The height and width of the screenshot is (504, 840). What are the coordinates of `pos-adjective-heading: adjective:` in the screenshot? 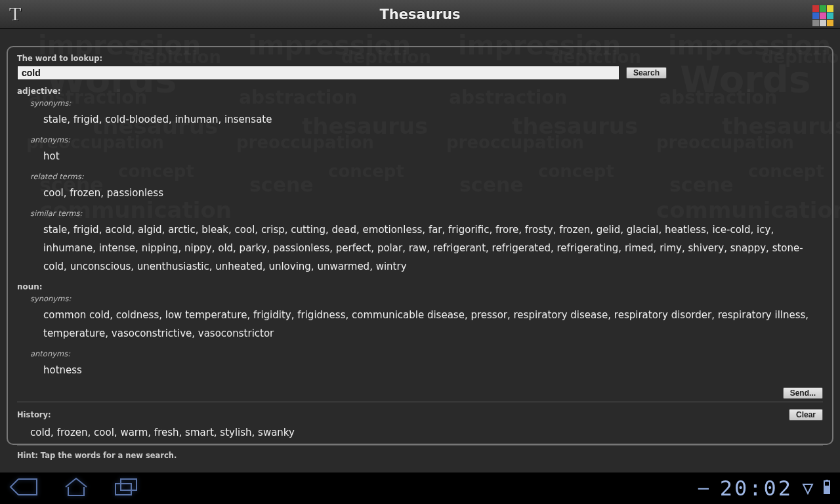 It's located at (420, 91).